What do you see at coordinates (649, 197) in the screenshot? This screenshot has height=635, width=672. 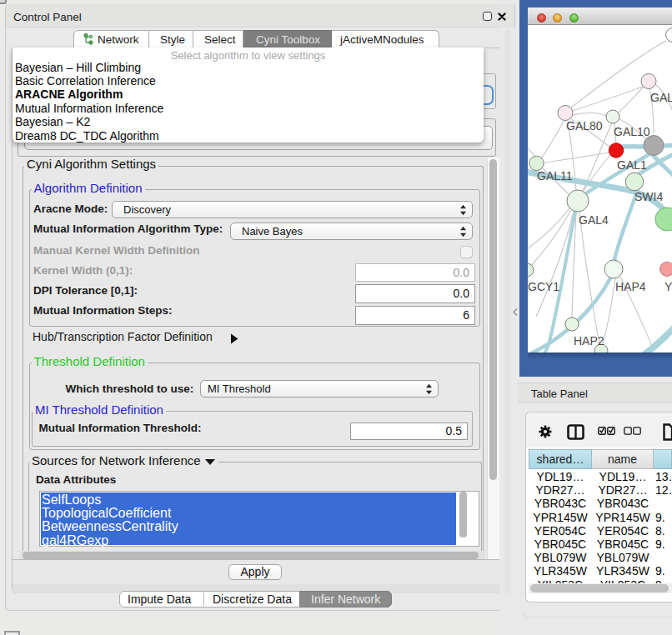 I see `svg-text: SWI4` at bounding box center [649, 197].